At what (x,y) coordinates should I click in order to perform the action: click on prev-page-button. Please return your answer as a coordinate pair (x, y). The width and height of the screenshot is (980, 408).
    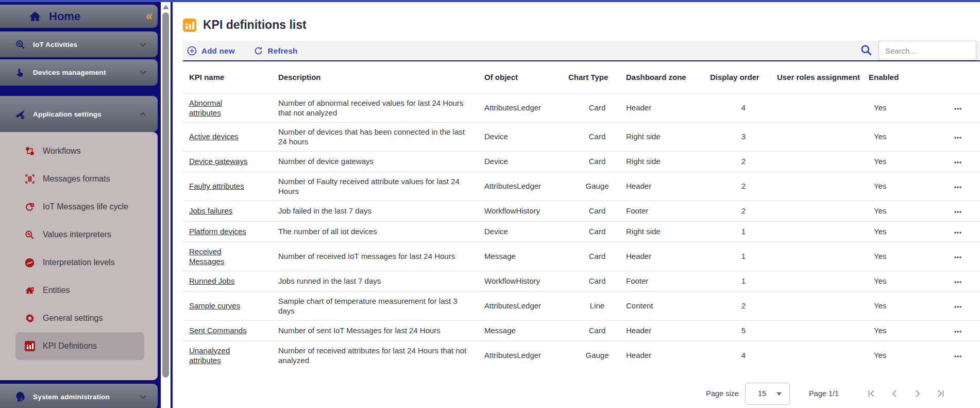
    Looking at the image, I should click on (894, 394).